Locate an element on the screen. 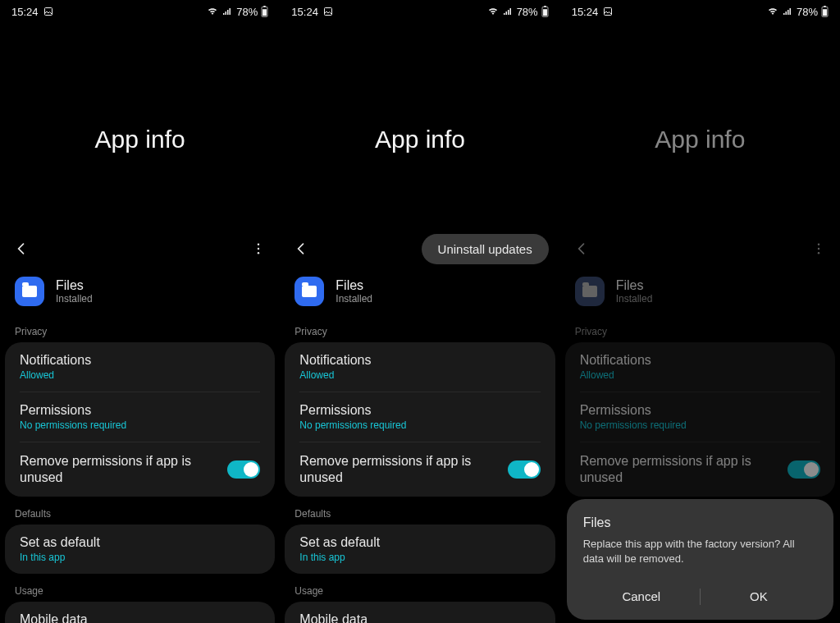 Image resolution: width=840 pixels, height=623 pixels. app-name: Files is located at coordinates (74, 286).